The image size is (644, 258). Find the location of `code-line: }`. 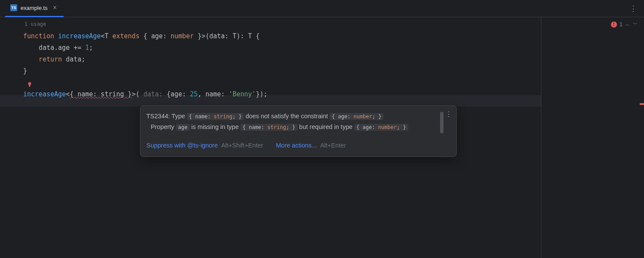

code-line: } is located at coordinates (334, 71).